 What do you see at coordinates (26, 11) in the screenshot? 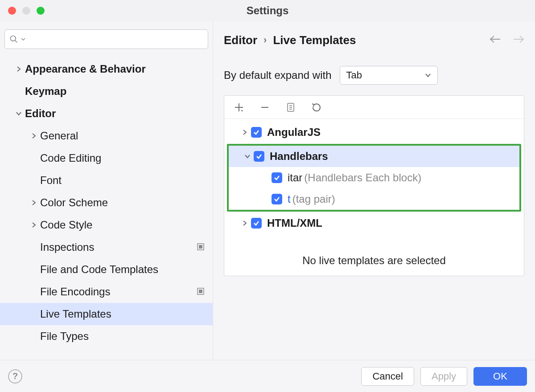
I see `minimize-window-icon` at bounding box center [26, 11].